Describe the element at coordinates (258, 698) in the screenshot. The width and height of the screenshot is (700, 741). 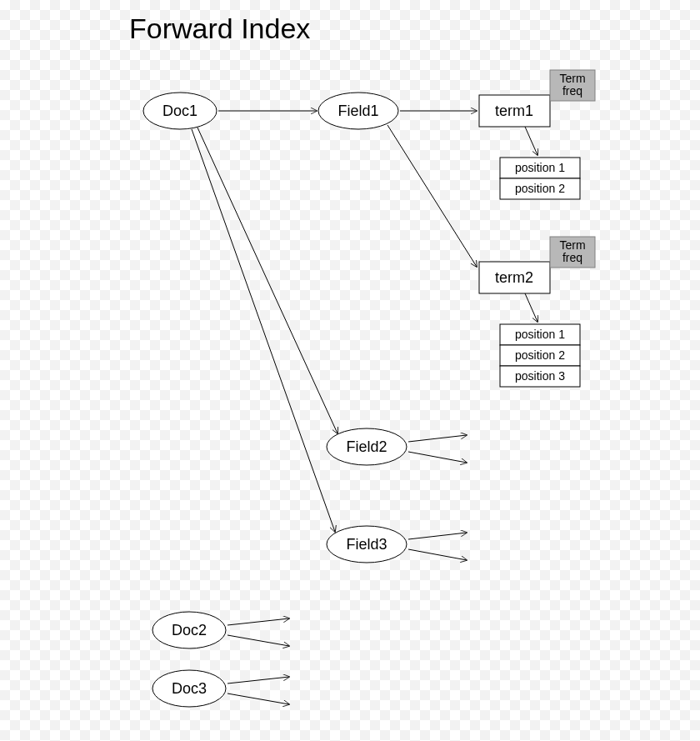
I see `edge-doc3-out-b` at that location.